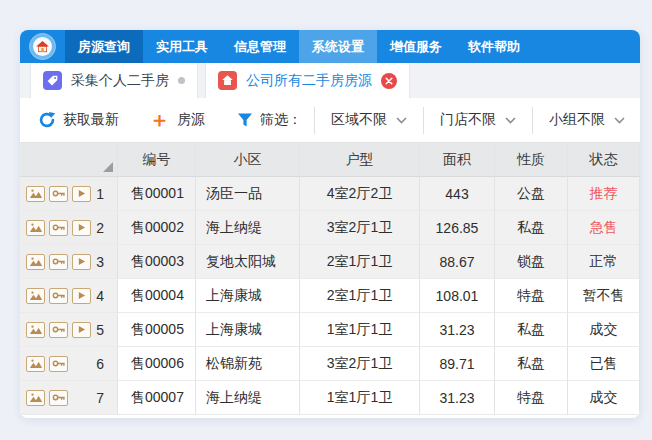 Image resolution: width=652 pixels, height=440 pixels. I want to click on table-row: 1 售00001 汤臣一品 4室2厅2卫 443 公盘 推荐, so click(330, 194).